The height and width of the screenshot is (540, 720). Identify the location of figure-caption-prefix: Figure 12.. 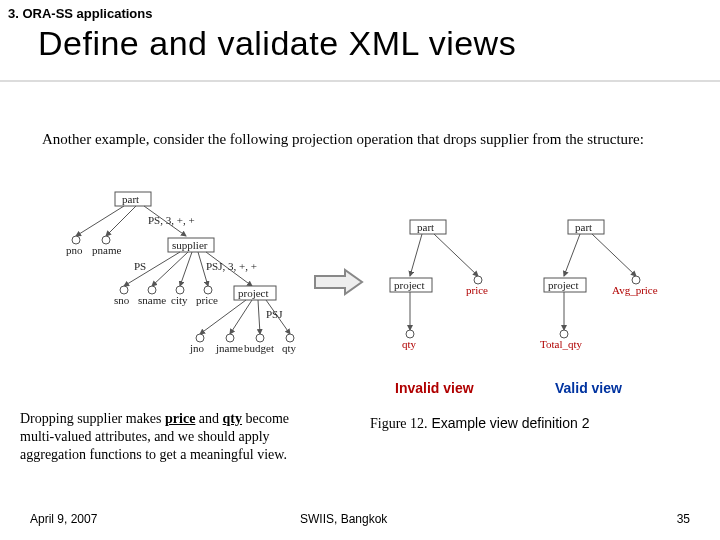
(399, 424).